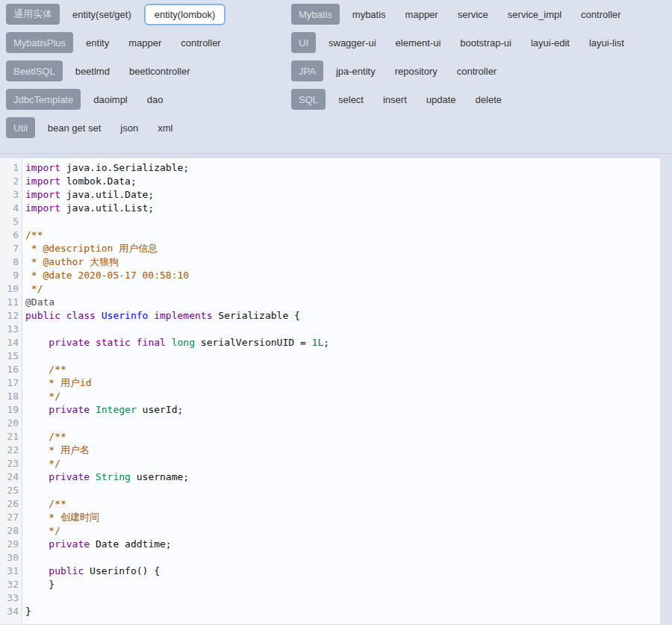 The image size is (672, 625). What do you see at coordinates (343, 477) in the screenshot?
I see `code-line: private String username;` at bounding box center [343, 477].